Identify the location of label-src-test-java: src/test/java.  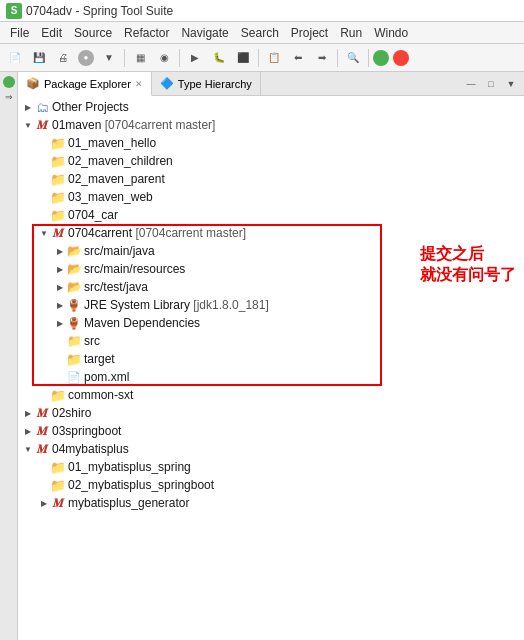
(116, 287).